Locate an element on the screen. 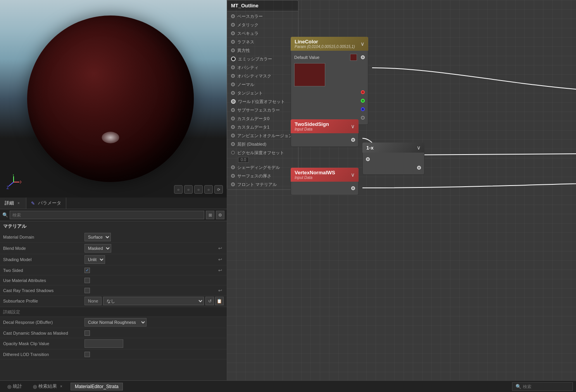 The image size is (576, 392). subsurface-browse-btn: 📋 is located at coordinates (219, 301).